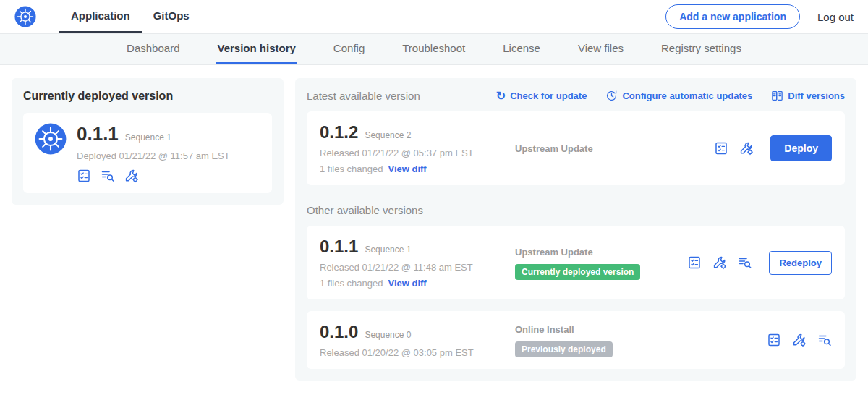 The image size is (868, 408). Describe the element at coordinates (548, 95) in the screenshot. I see `check-for-update-label: Check for update` at that location.